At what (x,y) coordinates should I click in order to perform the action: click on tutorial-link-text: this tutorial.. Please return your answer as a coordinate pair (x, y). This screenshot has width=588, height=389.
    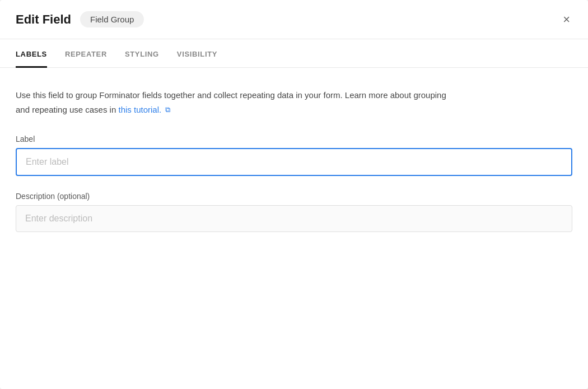
    Looking at the image, I should click on (140, 110).